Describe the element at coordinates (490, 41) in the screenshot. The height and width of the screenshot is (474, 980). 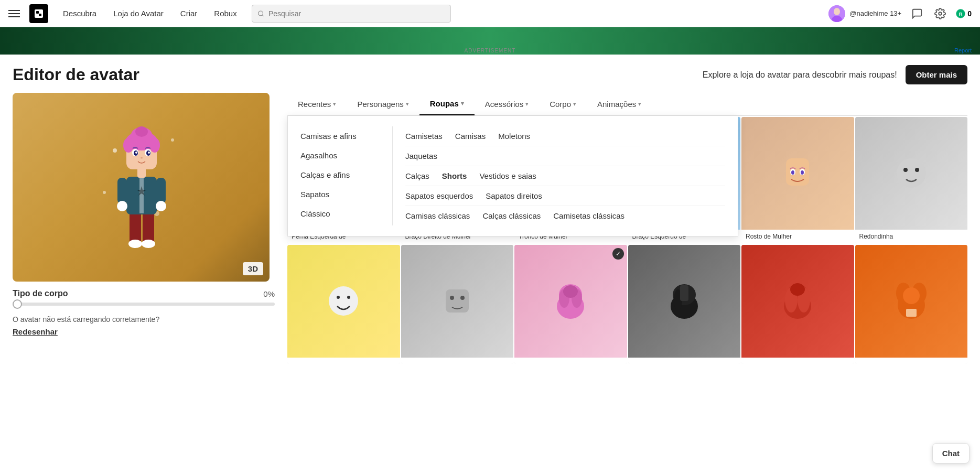
I see `ad-banner: ADVERTISEMENT Report` at that location.